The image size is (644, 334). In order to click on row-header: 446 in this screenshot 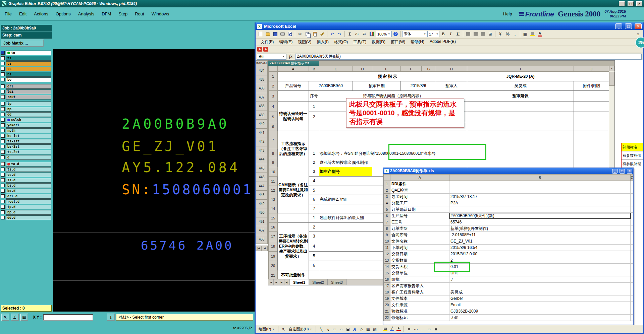, I will do `click(262, 178)`.